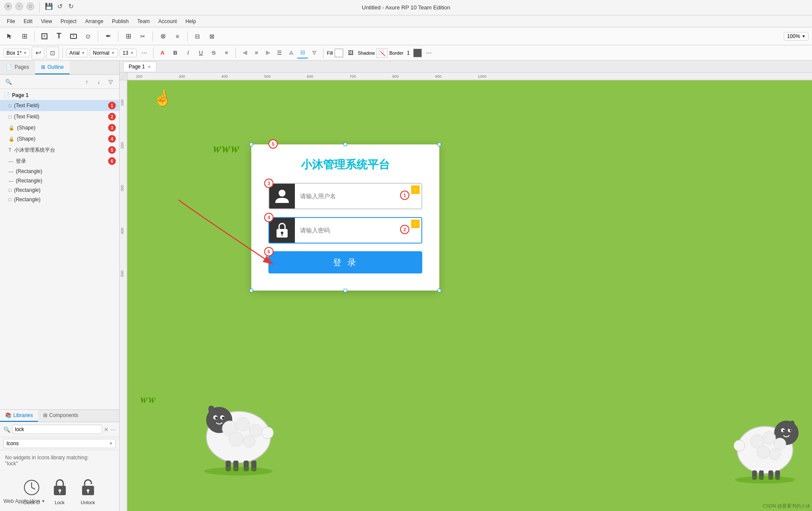 The width and height of the screenshot is (812, 511). I want to click on filter-btn: ▽, so click(111, 82).